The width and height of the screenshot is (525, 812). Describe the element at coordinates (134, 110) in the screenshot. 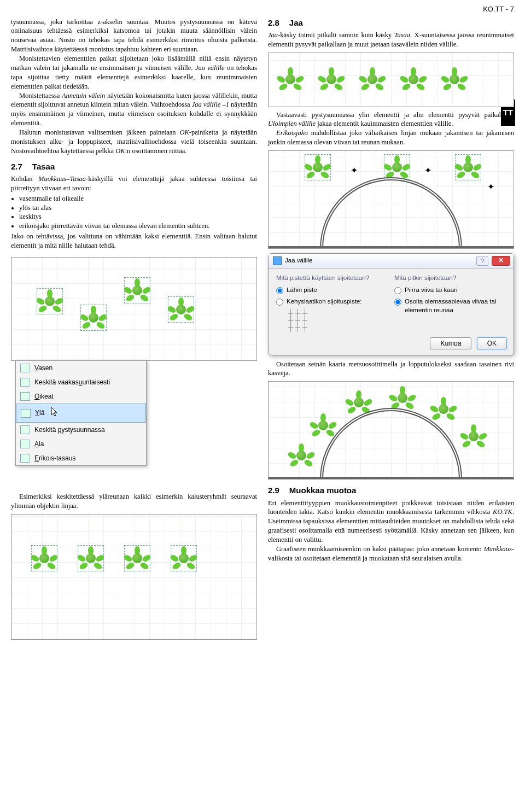

I see `para-left-3: Monistettaessa Annetuin välein näytetään…` at that location.